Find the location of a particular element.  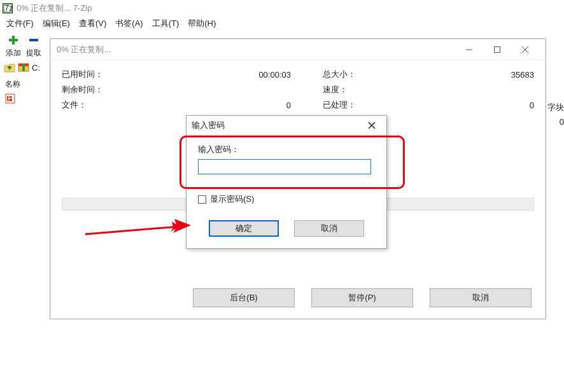

value-processed: 0 is located at coordinates (454, 106).